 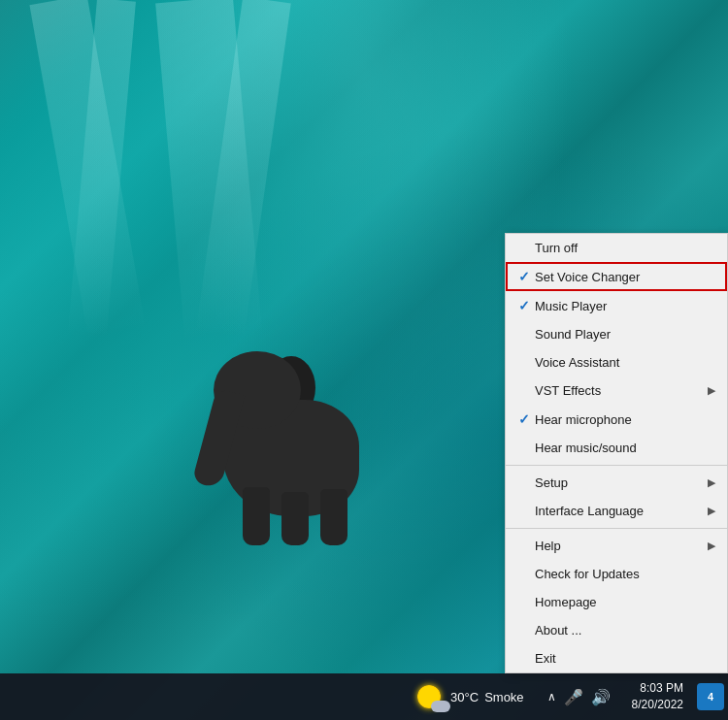 What do you see at coordinates (601, 697) in the screenshot?
I see `volume-icon: 🔊` at bounding box center [601, 697].